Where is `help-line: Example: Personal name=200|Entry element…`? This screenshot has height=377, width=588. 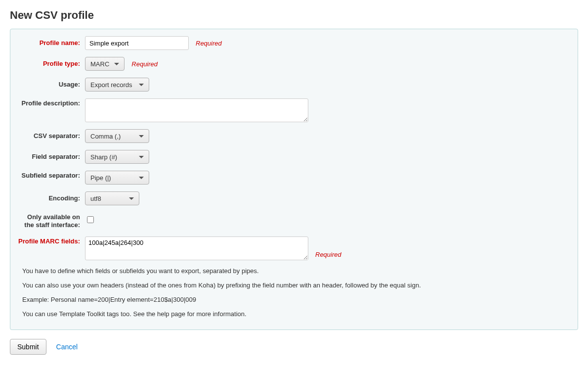 help-line: Example: Personal name=200|Entry element… is located at coordinates (296, 300).